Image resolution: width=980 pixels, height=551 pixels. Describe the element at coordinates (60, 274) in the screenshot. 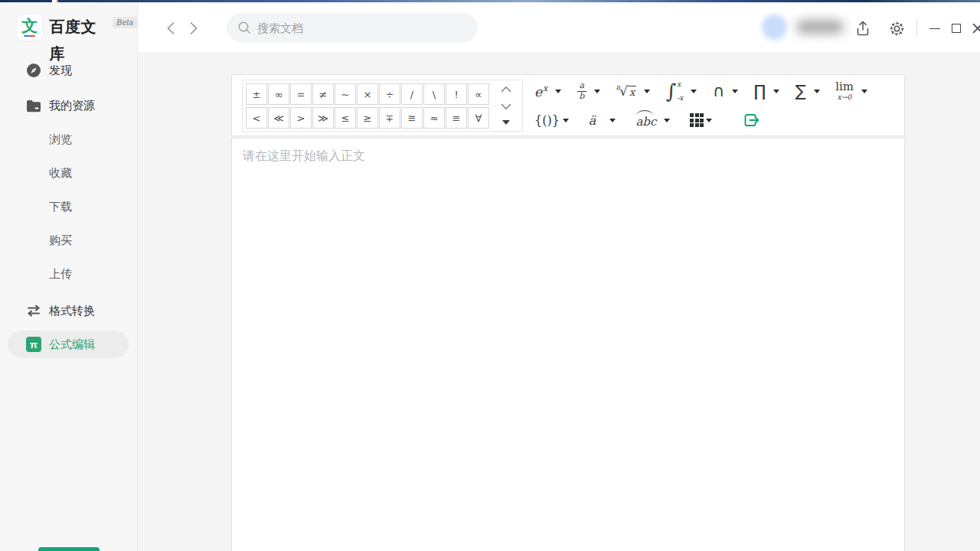

I see `sidebar-item-label: 上传` at that location.